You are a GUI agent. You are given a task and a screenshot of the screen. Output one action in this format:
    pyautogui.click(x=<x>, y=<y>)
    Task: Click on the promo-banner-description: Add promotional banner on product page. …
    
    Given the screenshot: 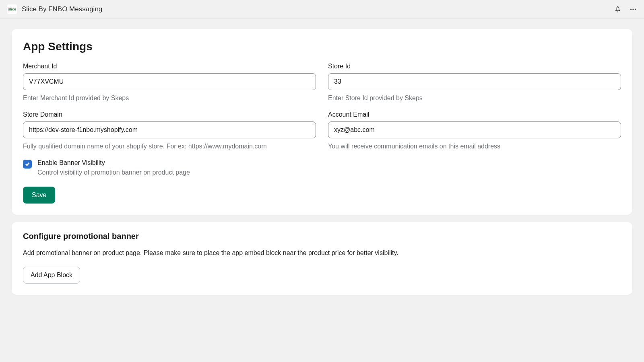 What is the action you would take?
    pyautogui.click(x=322, y=253)
    